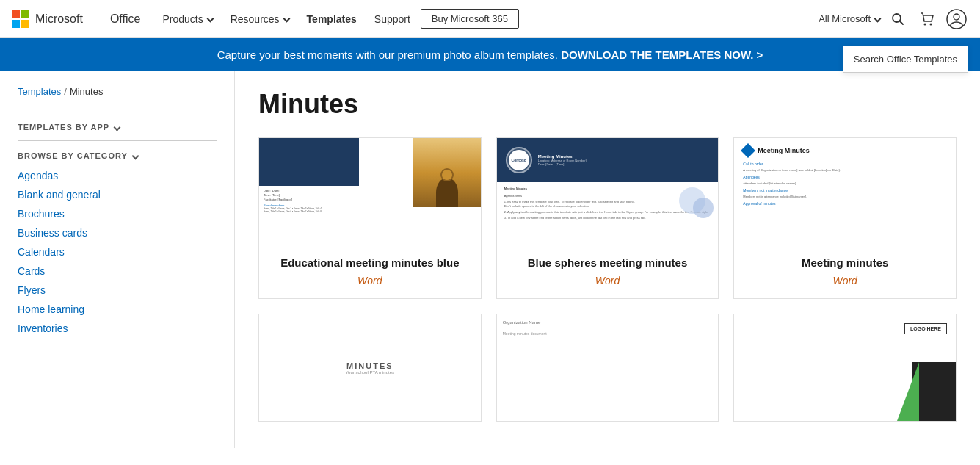 The height and width of the screenshot is (465, 980). I want to click on template-app-edu: Word, so click(370, 281).